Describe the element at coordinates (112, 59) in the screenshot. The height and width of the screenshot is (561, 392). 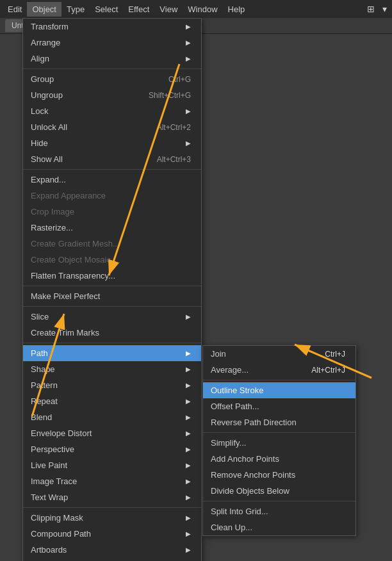
I see `menu-item-align: Align ▶` at that location.